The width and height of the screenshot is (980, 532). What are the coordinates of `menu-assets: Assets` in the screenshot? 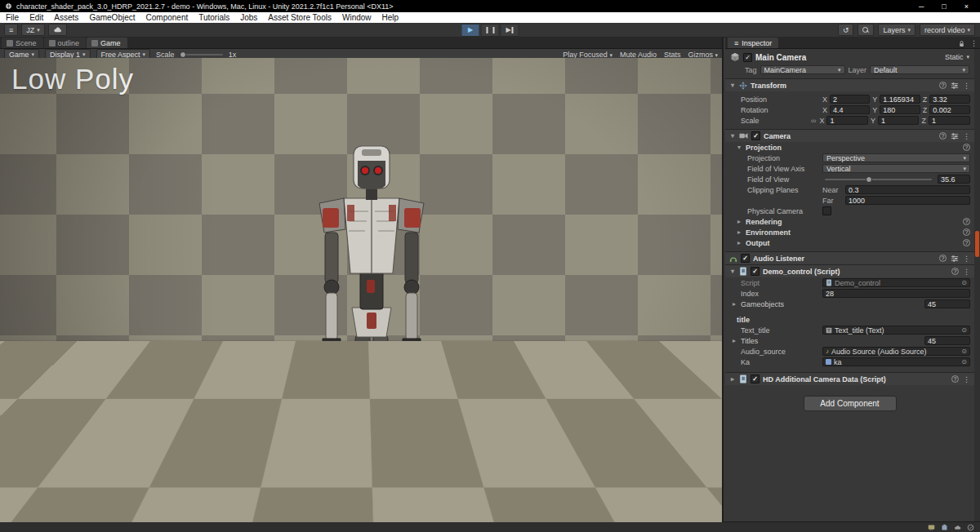 It's located at (66, 18).